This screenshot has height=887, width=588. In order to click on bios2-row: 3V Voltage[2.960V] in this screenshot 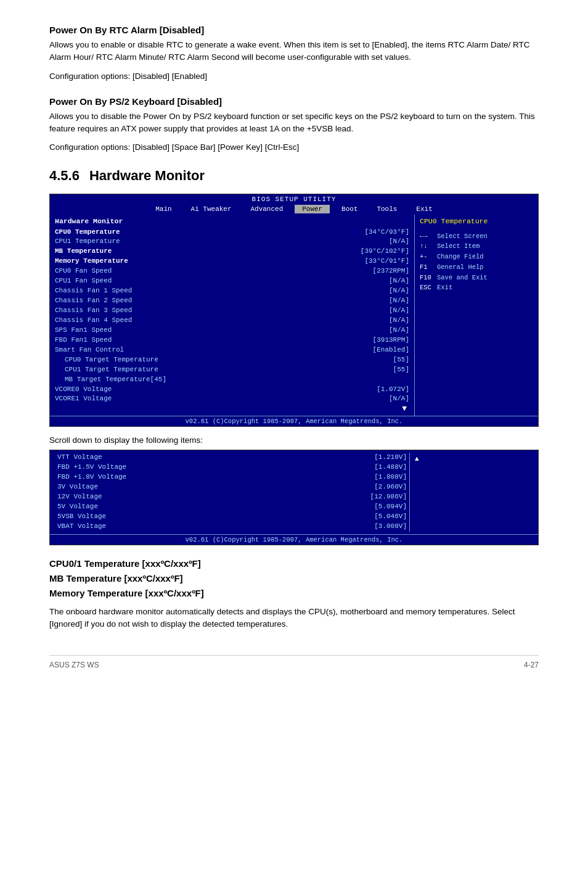, I will do `click(232, 487)`.